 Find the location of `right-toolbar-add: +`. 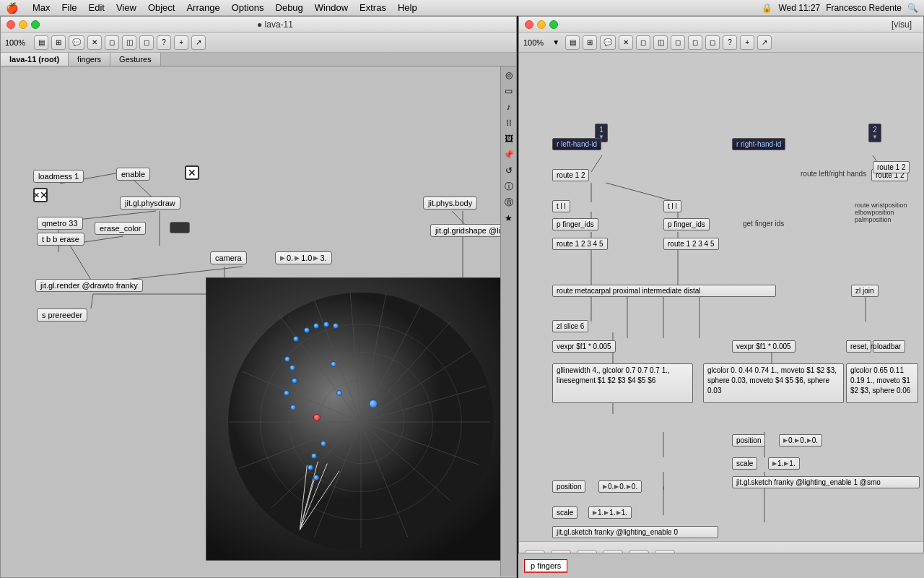

right-toolbar-add: + is located at coordinates (747, 43).